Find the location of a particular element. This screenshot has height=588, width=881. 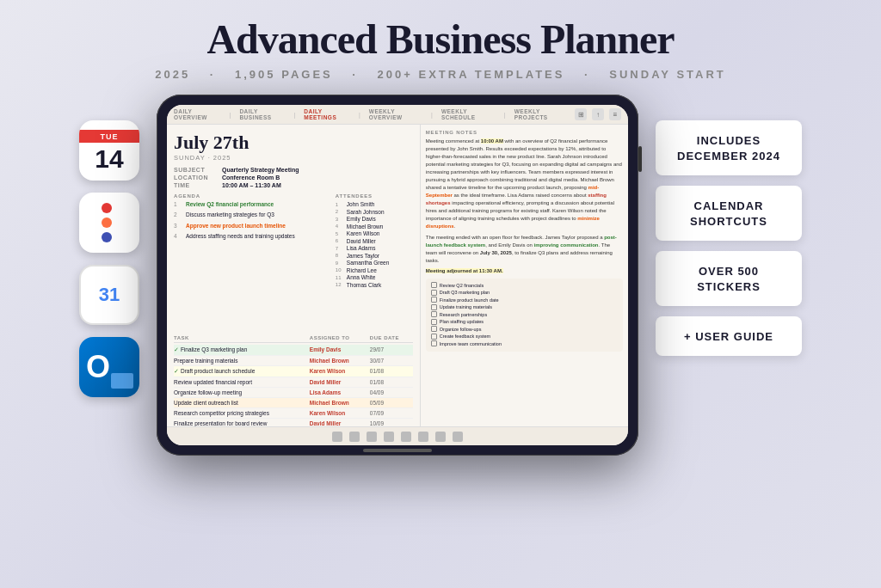

badge-user-guide: + USER GUIDE is located at coordinates (729, 336).